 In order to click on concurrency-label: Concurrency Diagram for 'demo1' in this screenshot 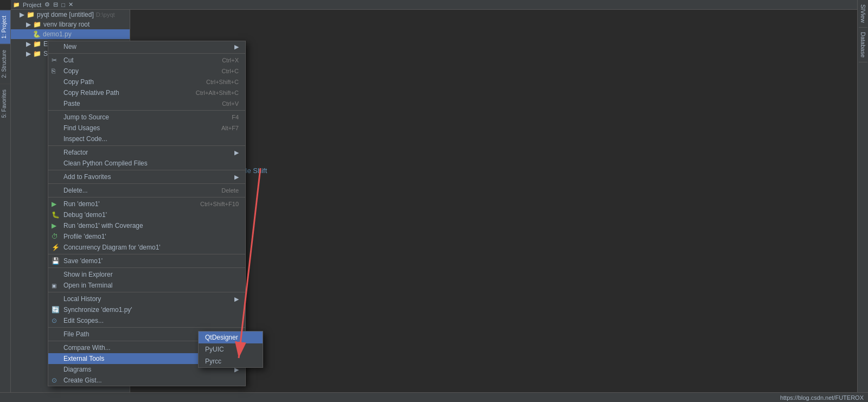, I will do `click(112, 247)`.